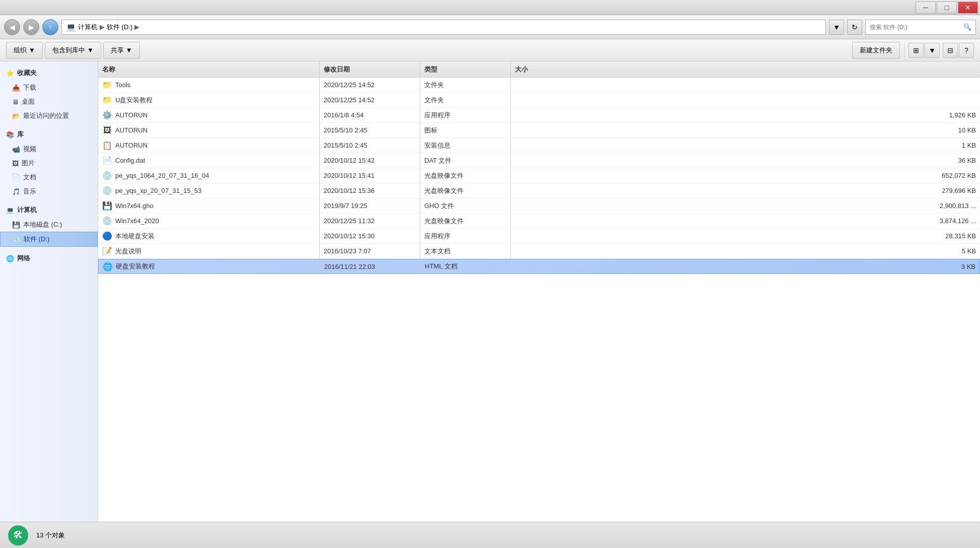  I want to click on sidebar-item-music: 🎵 音乐, so click(49, 191).